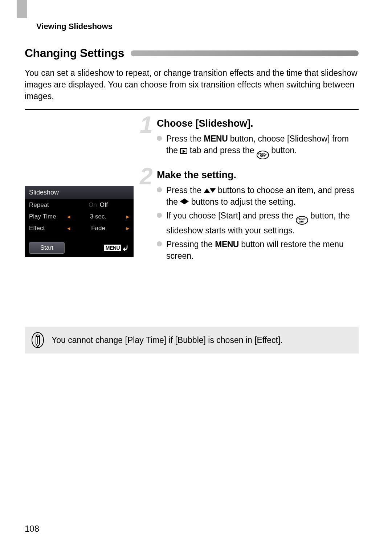 This screenshot has width=392, height=552. What do you see at coordinates (192, 85) in the screenshot?
I see `intro-paragraph: You can set a slideshow to repeat, or ch…` at bounding box center [192, 85].